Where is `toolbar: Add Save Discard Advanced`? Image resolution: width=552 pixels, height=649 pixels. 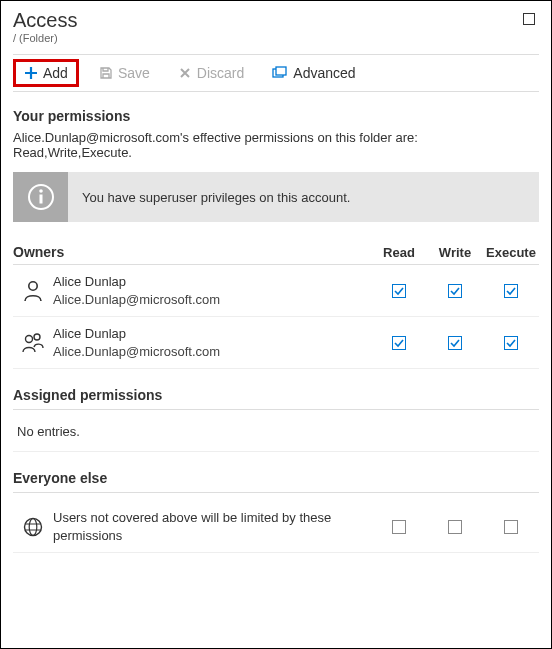 toolbar: Add Save Discard Advanced is located at coordinates (276, 73).